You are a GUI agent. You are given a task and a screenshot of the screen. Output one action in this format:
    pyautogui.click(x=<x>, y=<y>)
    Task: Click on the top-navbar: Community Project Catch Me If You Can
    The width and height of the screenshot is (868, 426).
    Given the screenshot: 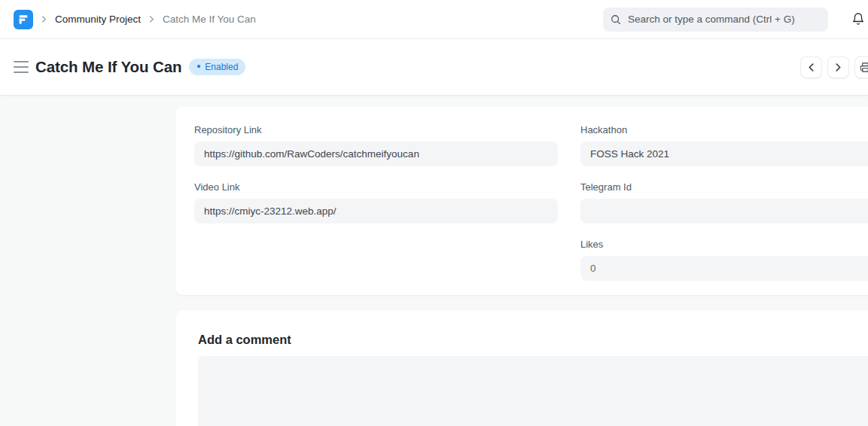 What is the action you would take?
    pyautogui.click(x=434, y=20)
    